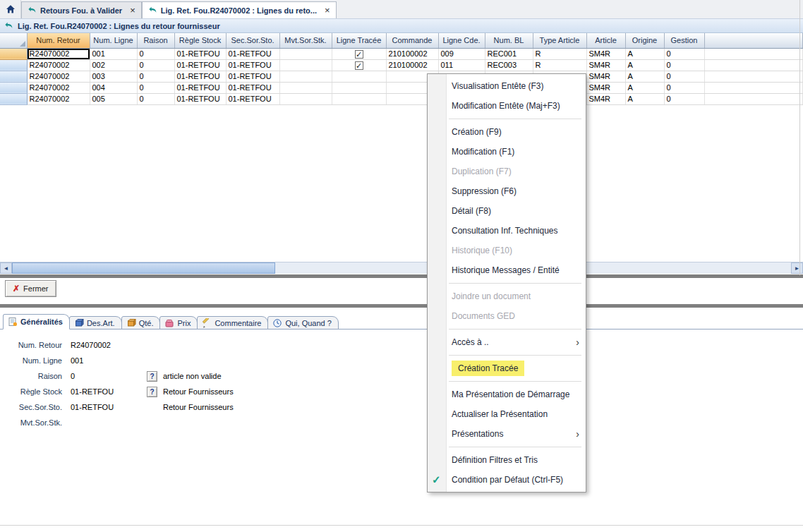  What do you see at coordinates (359, 66) in the screenshot?
I see `checkbox-checked-icon: ✓` at bounding box center [359, 66].